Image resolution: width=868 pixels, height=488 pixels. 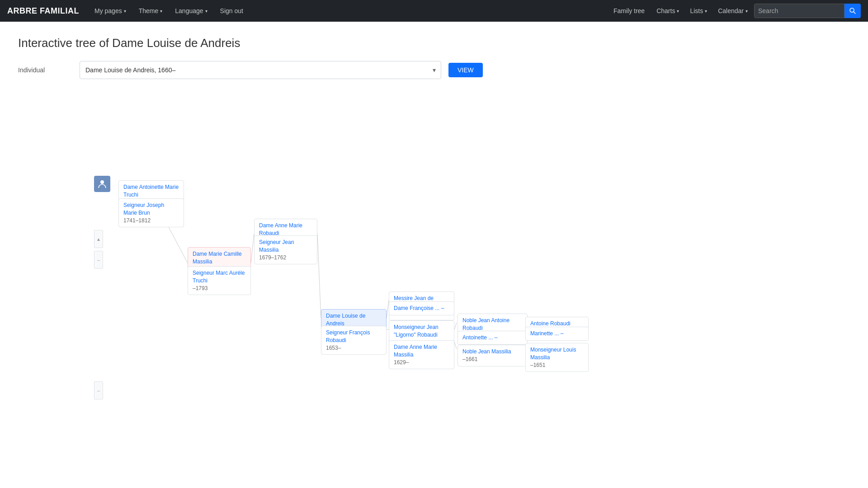 I want to click on page-title: Interactive tree of Dame Louise de Andre…, so click(x=434, y=43).